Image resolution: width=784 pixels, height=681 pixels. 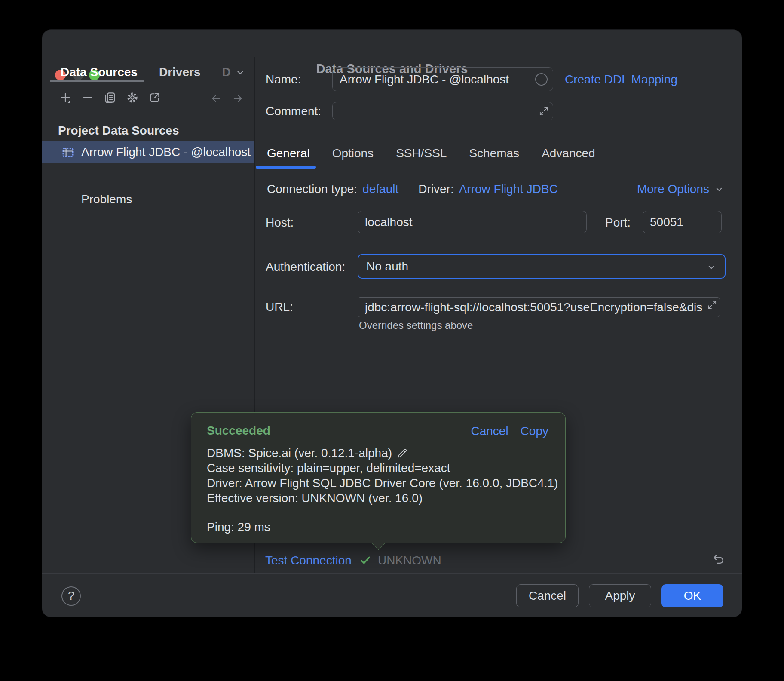 I want to click on url-label: URL:, so click(x=279, y=307).